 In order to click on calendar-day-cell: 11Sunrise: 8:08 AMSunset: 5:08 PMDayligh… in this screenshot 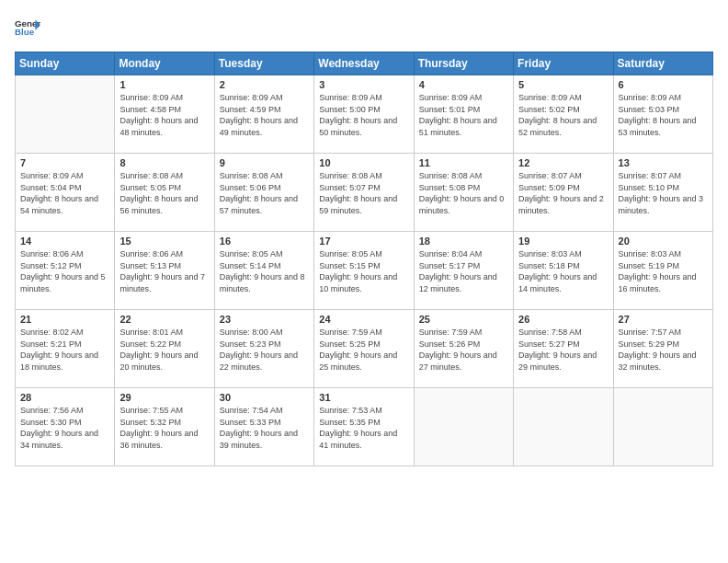, I will do `click(463, 193)`.